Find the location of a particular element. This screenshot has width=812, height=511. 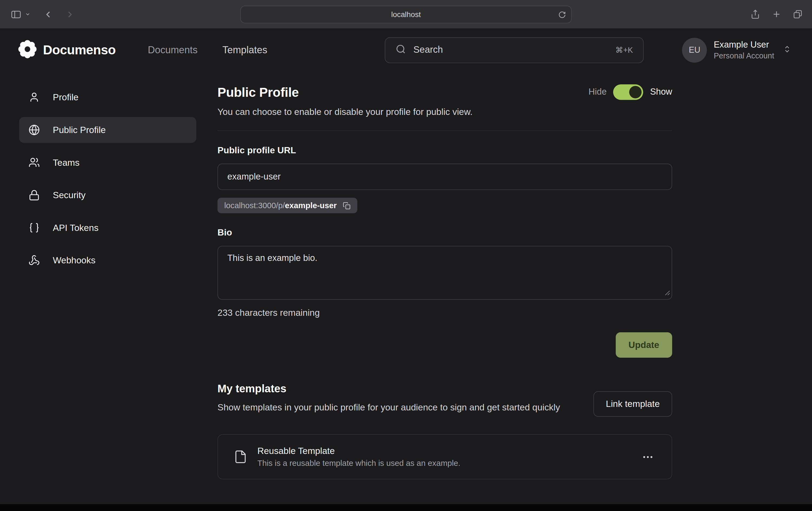

profile-visibility-toggle is located at coordinates (629, 92).